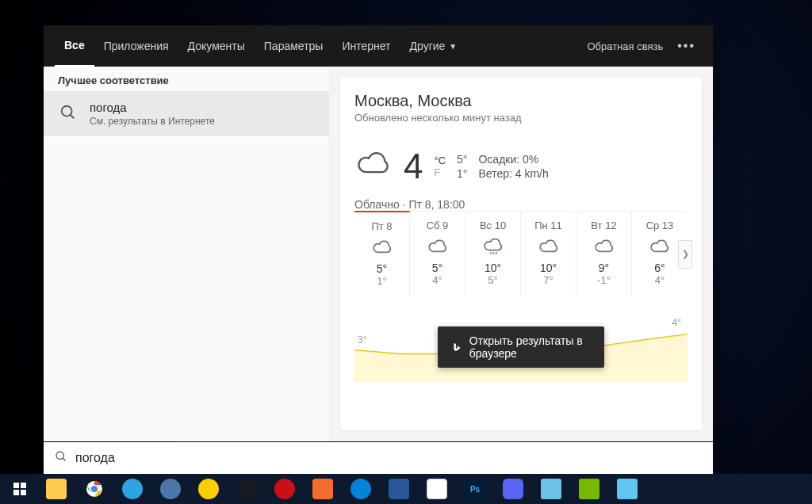  Describe the element at coordinates (493, 247) in the screenshot. I see `rain-icon` at that location.